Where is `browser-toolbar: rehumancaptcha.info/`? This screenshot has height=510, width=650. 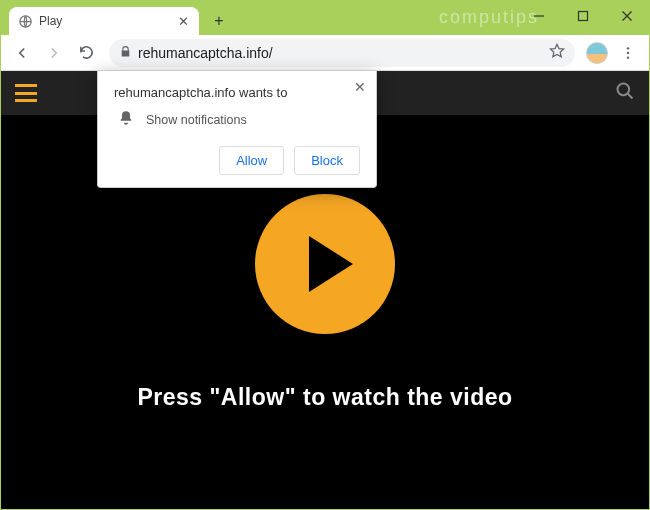 browser-toolbar: rehumancaptcha.info/ is located at coordinates (325, 53).